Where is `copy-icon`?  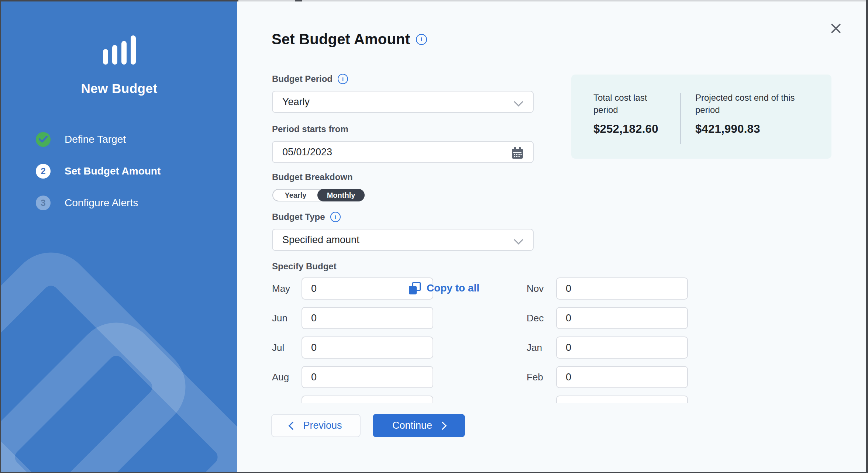 copy-icon is located at coordinates (415, 288).